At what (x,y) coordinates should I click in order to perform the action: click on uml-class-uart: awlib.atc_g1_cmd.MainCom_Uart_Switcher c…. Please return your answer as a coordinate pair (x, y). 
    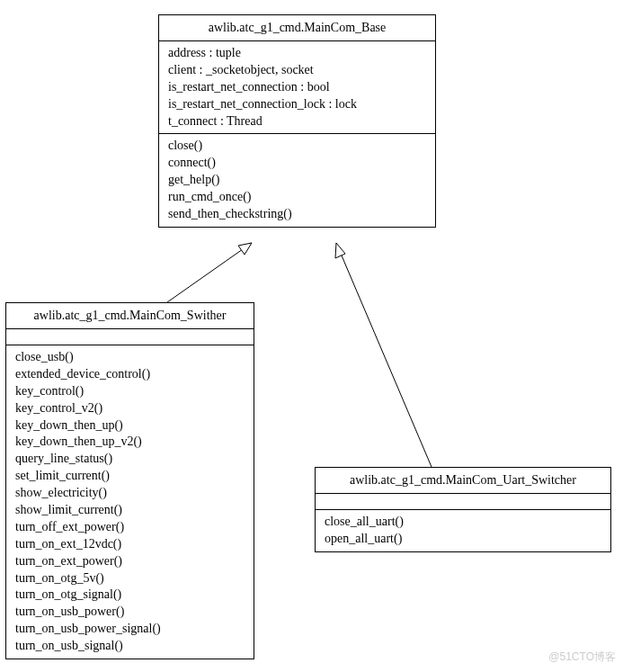
    Looking at the image, I should click on (463, 509).